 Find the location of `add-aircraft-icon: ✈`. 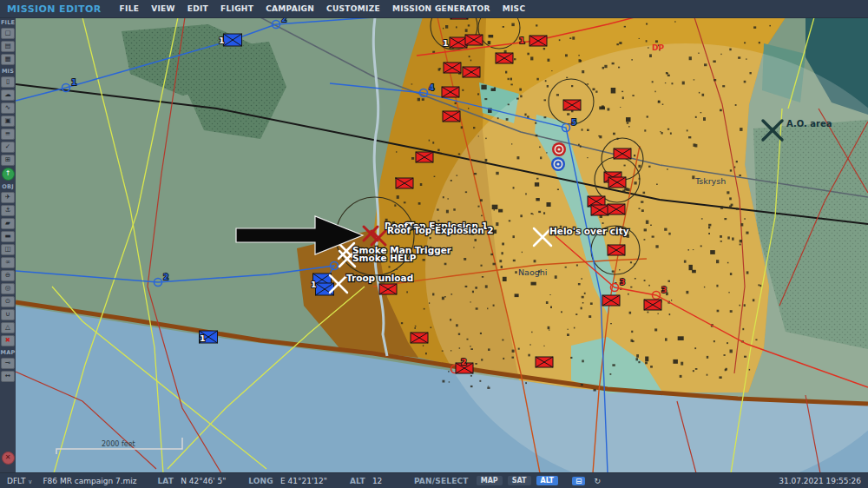

add-aircraft-icon: ✈ is located at coordinates (8, 198).